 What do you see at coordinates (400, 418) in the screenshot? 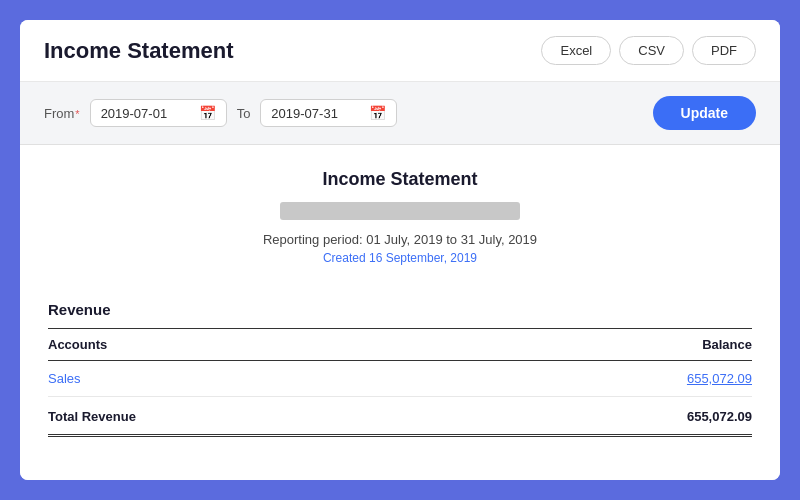
I see `total-revenue-row: Total Revenue 655,072.09` at bounding box center [400, 418].